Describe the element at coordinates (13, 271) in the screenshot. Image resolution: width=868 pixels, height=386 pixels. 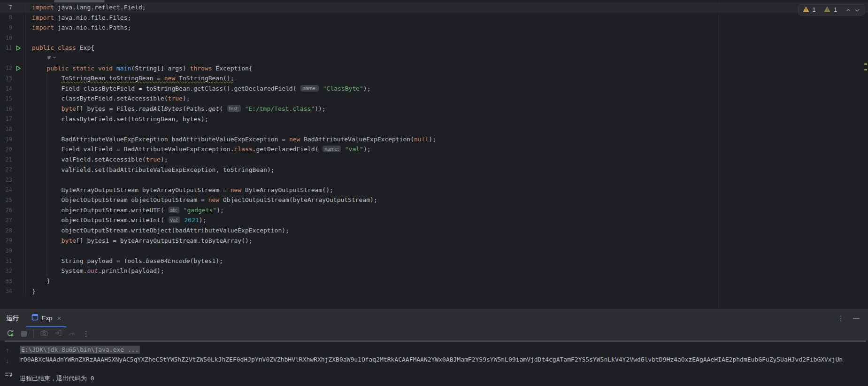
I see `gutter-cell: 32` at that location.